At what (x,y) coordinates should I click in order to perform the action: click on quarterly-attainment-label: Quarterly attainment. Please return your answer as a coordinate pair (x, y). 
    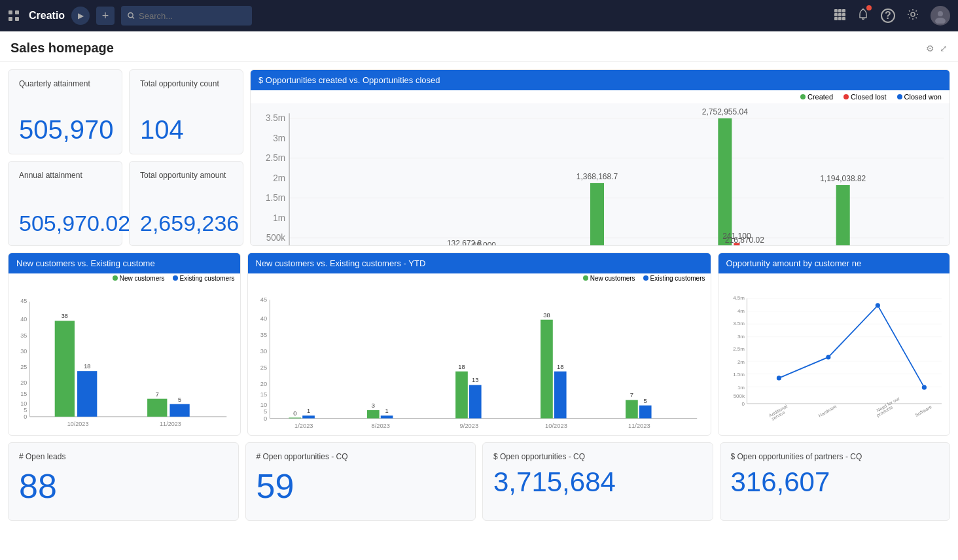
    Looking at the image, I should click on (65, 84).